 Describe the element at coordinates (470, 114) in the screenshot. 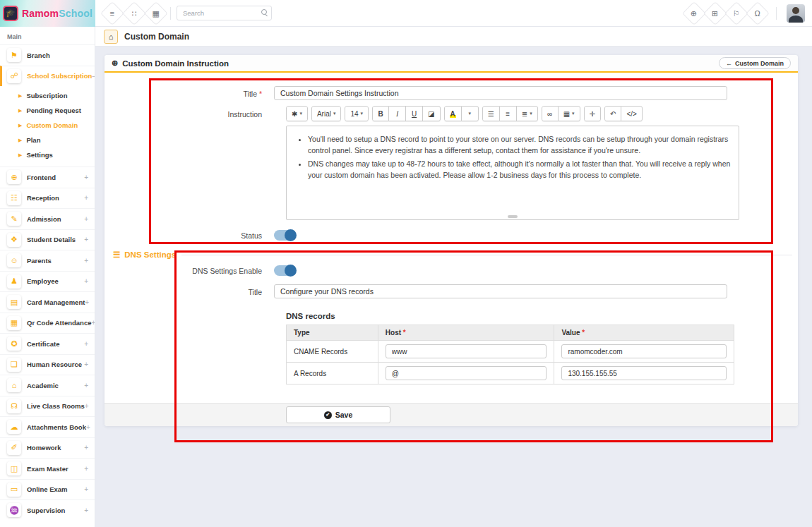

I see `text-color-caret: ▾` at that location.